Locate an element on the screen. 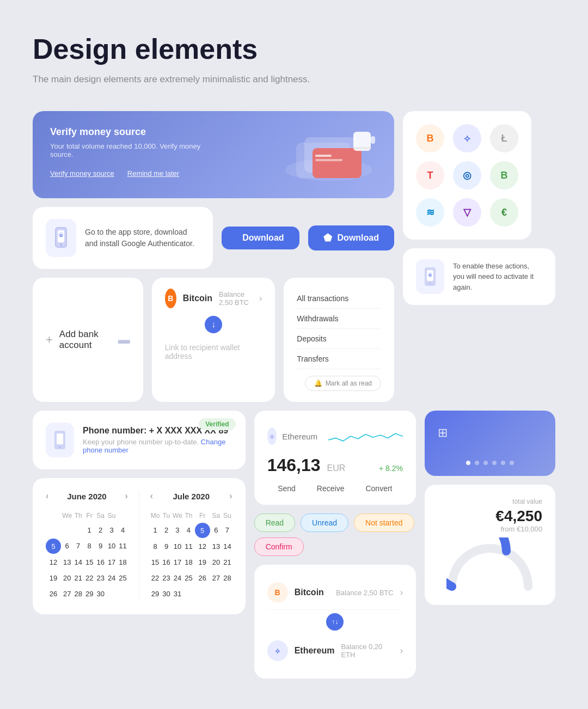 This screenshot has height=709, width=588. july-day-9: 9 is located at coordinates (166, 547).